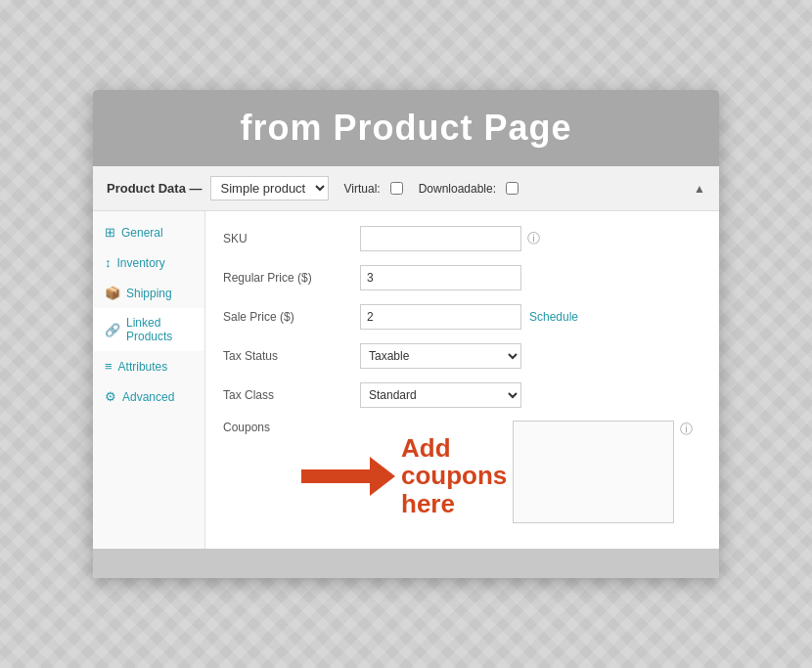 This screenshot has width=812, height=668. I want to click on downloadable-checkbox, so click(513, 188).